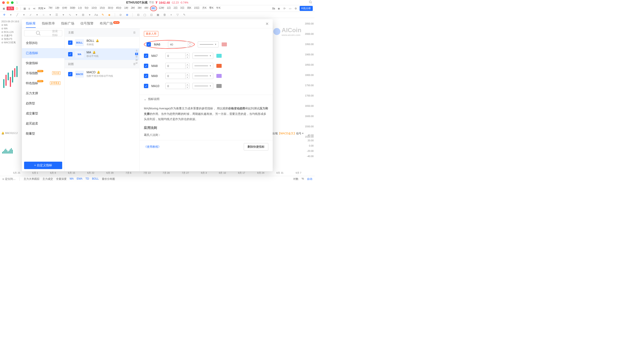 This screenshot has width=629, height=364. What do you see at coordinates (94, 8) in the screenshot?
I see `timeframe-10分: 10分` at bounding box center [94, 8].